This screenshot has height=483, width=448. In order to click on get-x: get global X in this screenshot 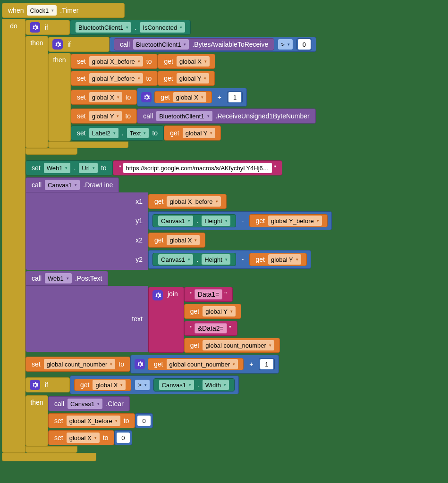, I will do `click(186, 61)`.